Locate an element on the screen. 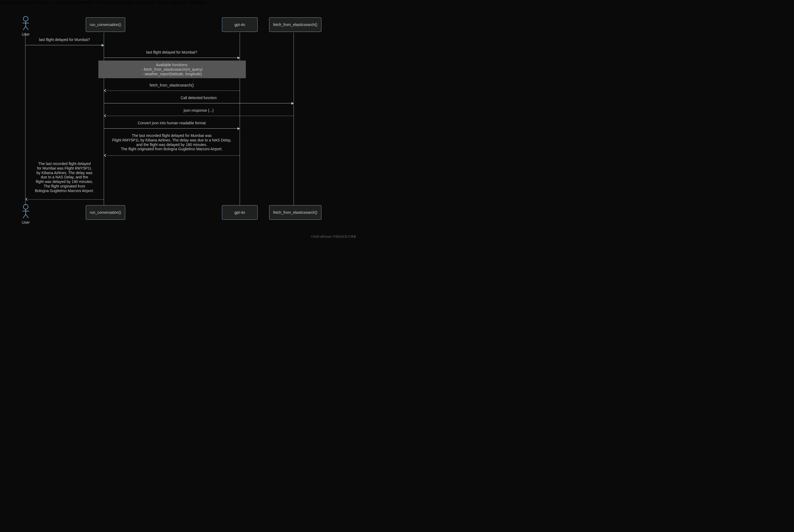  note-line1: Available functions: is located at coordinates (172, 65).